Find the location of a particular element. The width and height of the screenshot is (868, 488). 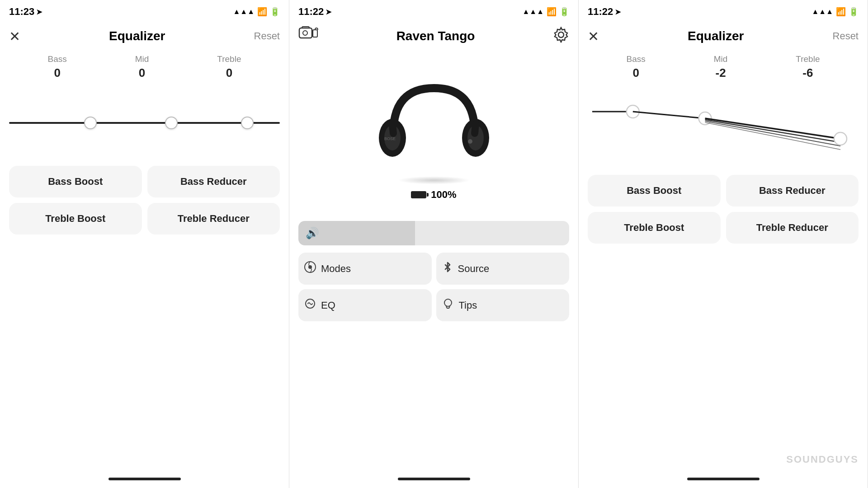

status-right-left: ▲▲▲ 📶 🔋 is located at coordinates (256, 12).